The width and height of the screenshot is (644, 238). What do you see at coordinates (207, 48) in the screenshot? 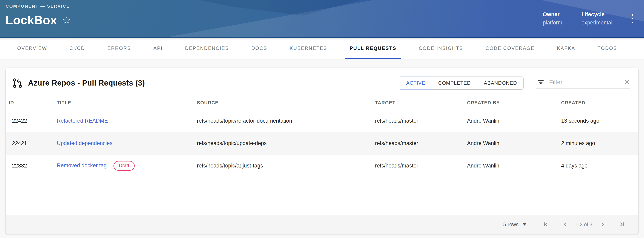
I see `tab-item: DEPENDENCIES` at bounding box center [207, 48].